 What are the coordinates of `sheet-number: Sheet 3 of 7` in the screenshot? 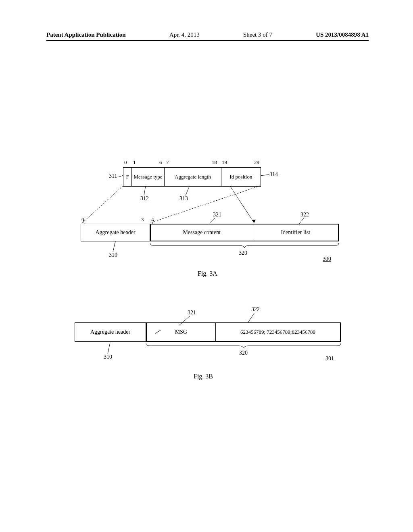 It's located at (258, 35).